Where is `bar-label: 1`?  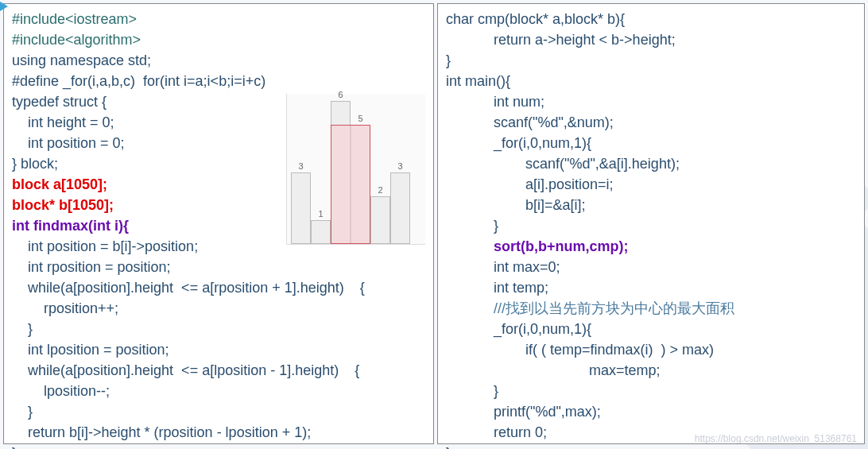 bar-label: 1 is located at coordinates (321, 214).